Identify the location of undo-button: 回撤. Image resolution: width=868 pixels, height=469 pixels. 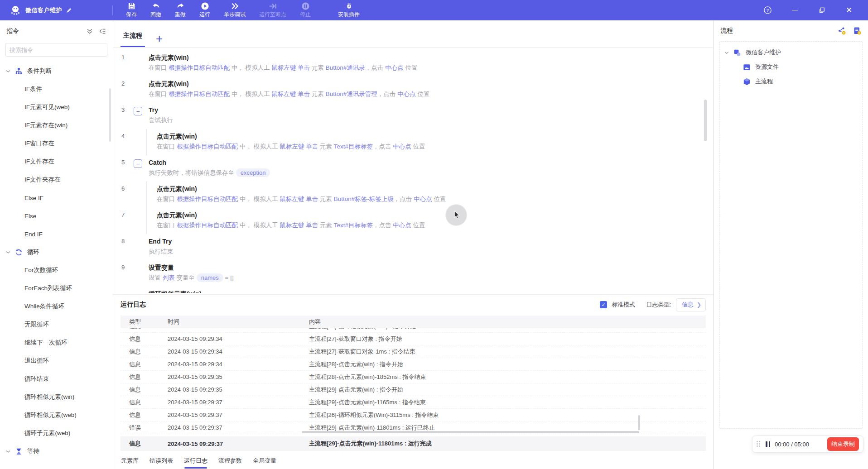
(156, 10).